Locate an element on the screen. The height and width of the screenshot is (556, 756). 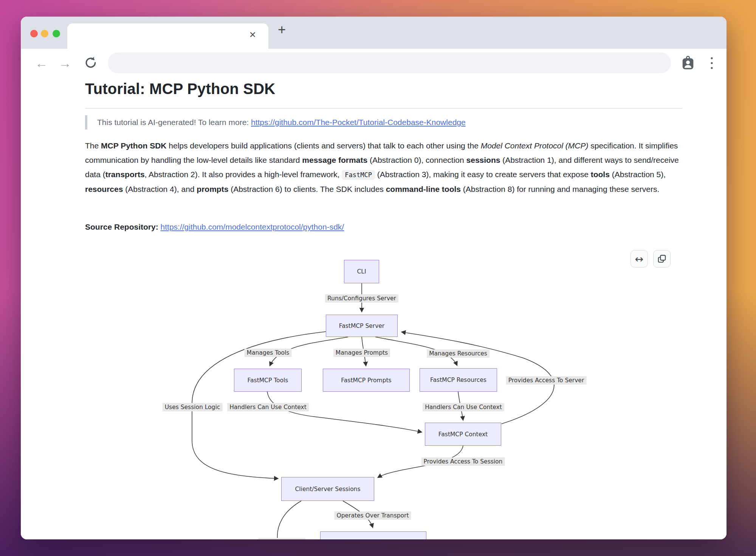
forward-arrow-icon: → is located at coordinates (65, 63).